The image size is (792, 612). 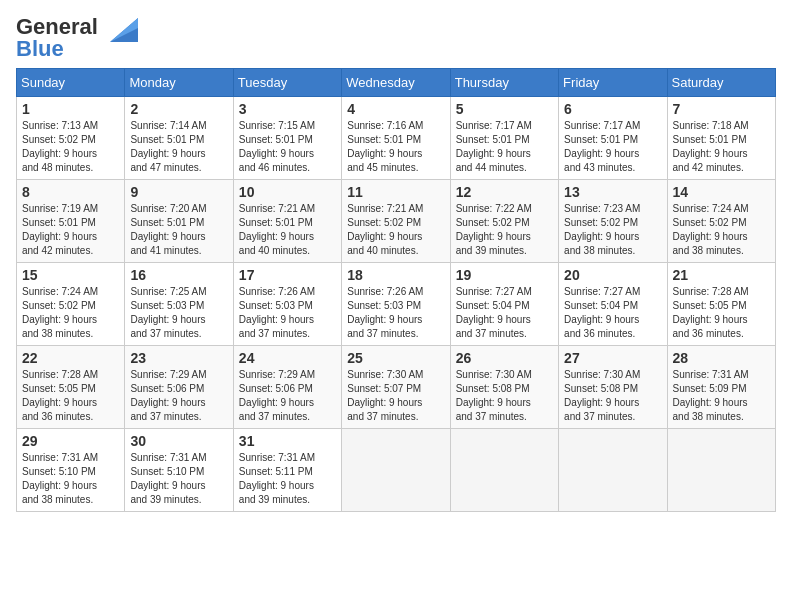 What do you see at coordinates (396, 38) in the screenshot?
I see `page-header: General Blue` at bounding box center [396, 38].